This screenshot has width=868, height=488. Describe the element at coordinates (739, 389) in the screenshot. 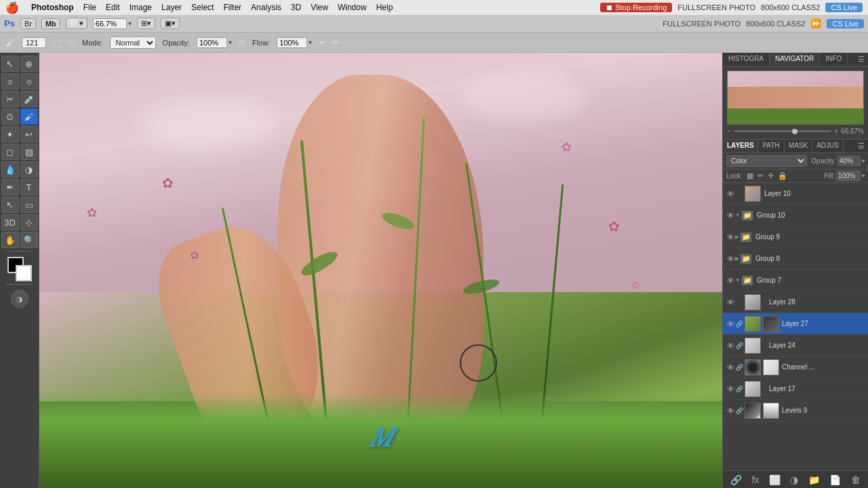

I see `link-layer17: 🔗` at that location.